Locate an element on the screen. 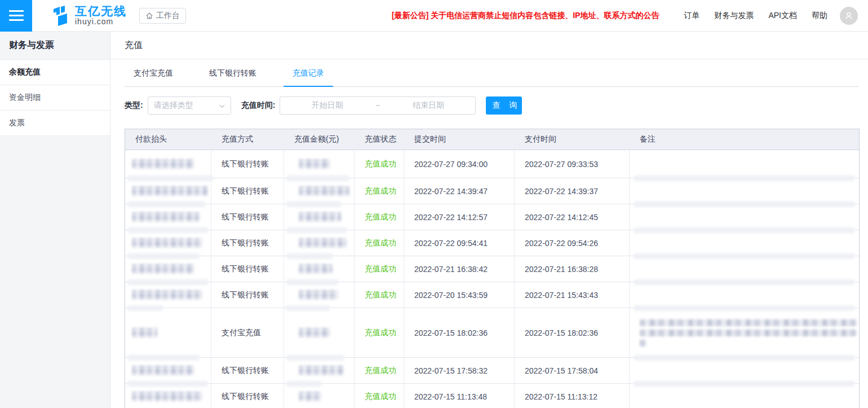 The height and width of the screenshot is (408, 868). sidebar: 财务与发票 余额充值 资金明细 发票 is located at coordinates (55, 220).